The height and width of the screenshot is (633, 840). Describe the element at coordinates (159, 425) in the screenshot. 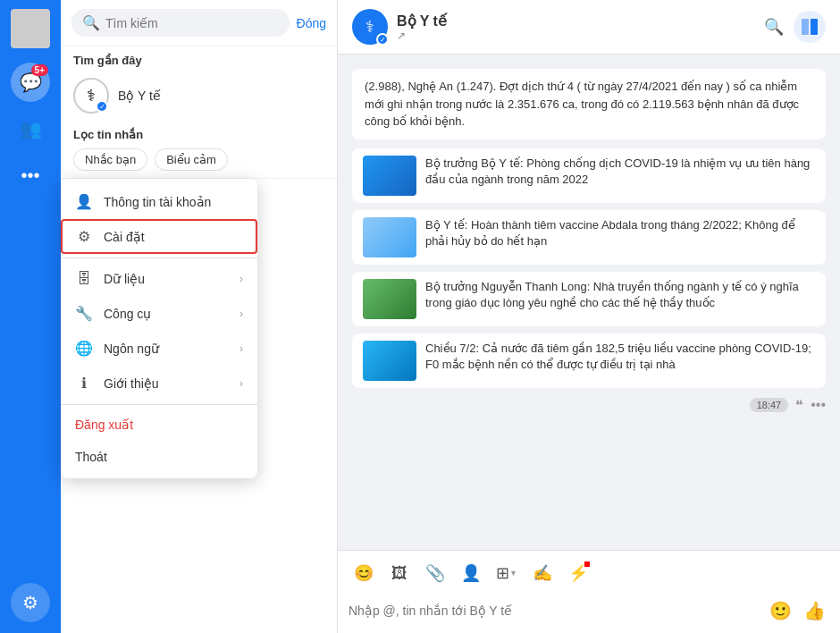

I see `menu-item-logout: Đăng xuất` at that location.